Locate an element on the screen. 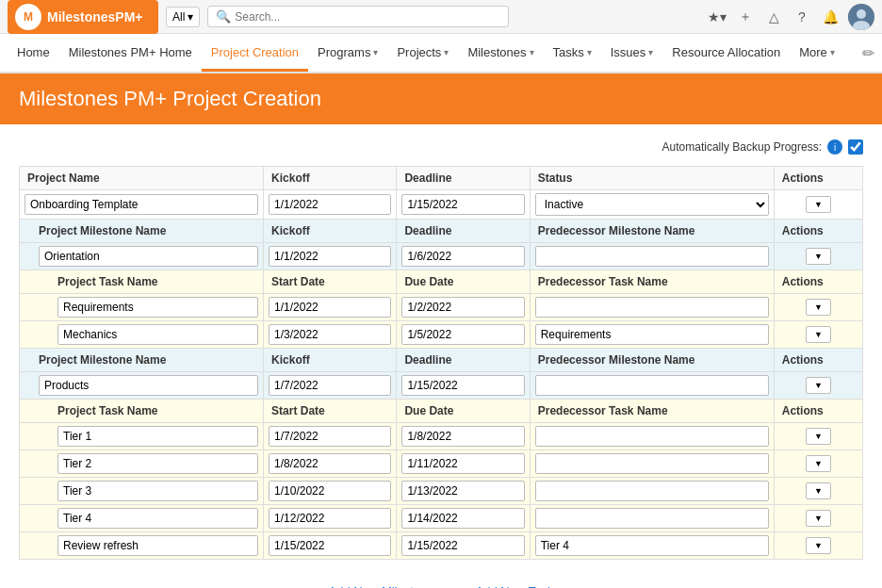 The height and width of the screenshot is (588, 882). backup-info-icon: i is located at coordinates (835, 147).